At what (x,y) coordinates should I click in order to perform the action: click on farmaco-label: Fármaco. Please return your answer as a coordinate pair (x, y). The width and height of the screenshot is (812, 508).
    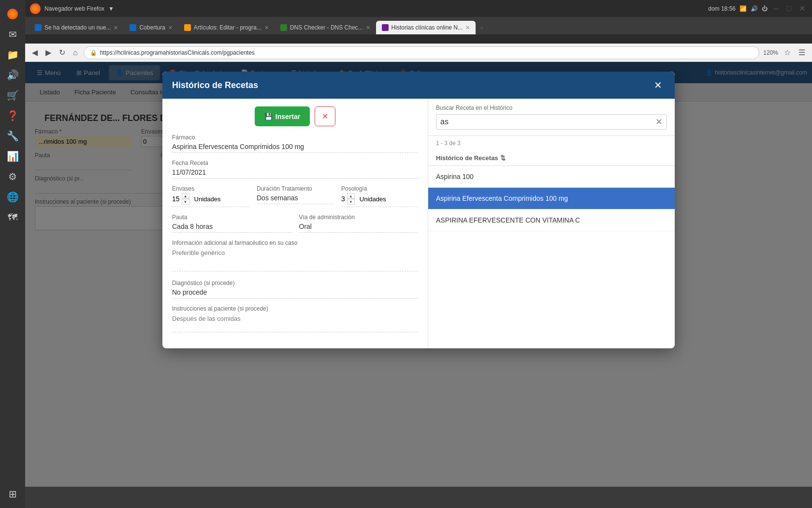
    Looking at the image, I should click on (295, 137).